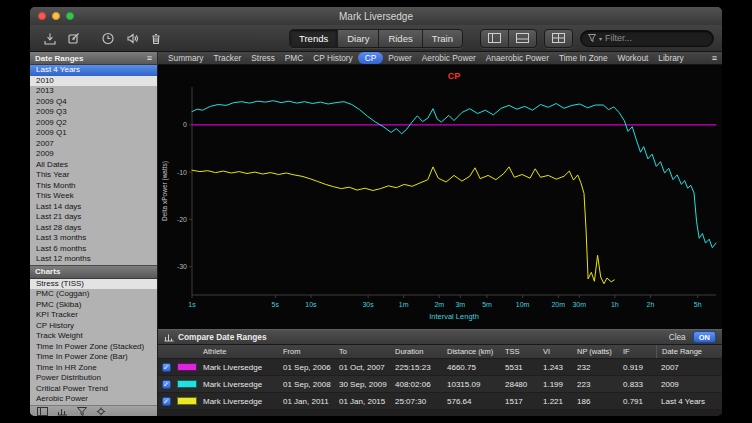 This screenshot has width=752, height=423. What do you see at coordinates (704, 337) in the screenshot?
I see `compare-on-toggle: ON` at bounding box center [704, 337].